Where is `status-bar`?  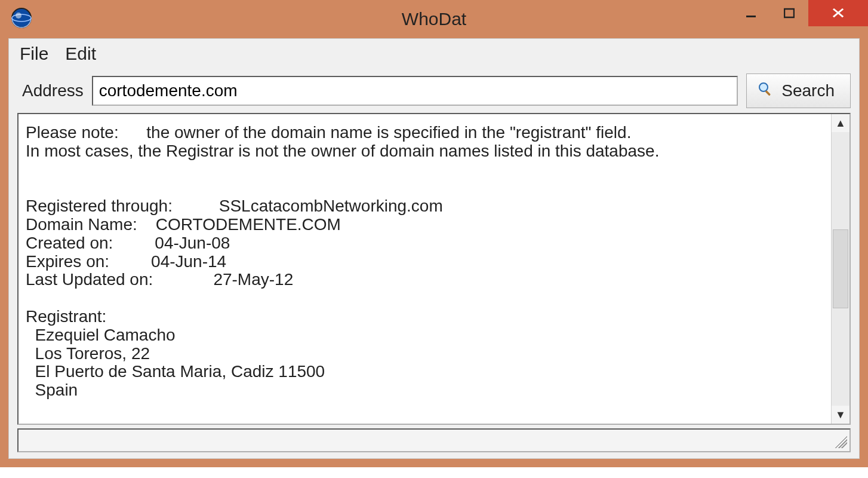 status-bar is located at coordinates (434, 440).